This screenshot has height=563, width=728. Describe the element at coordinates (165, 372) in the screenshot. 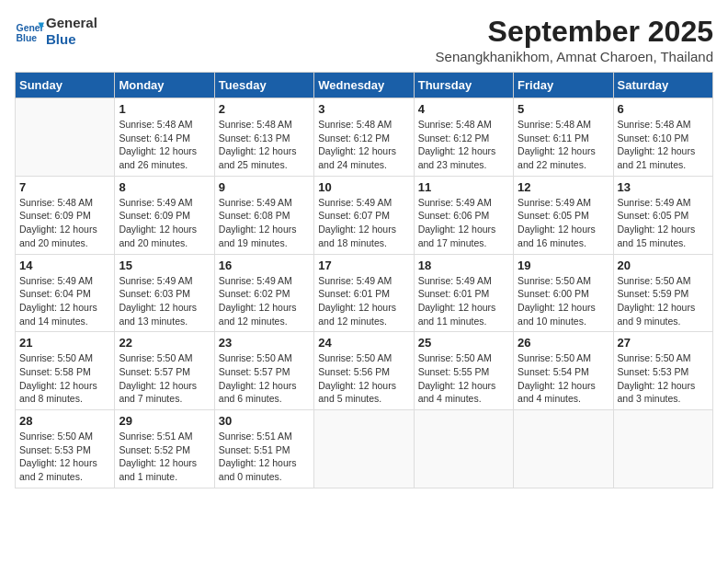

I see `calendar-cell: 22Sunrise: 5:50 AM Sunset: 5:57 PM Dayli…` at that location.